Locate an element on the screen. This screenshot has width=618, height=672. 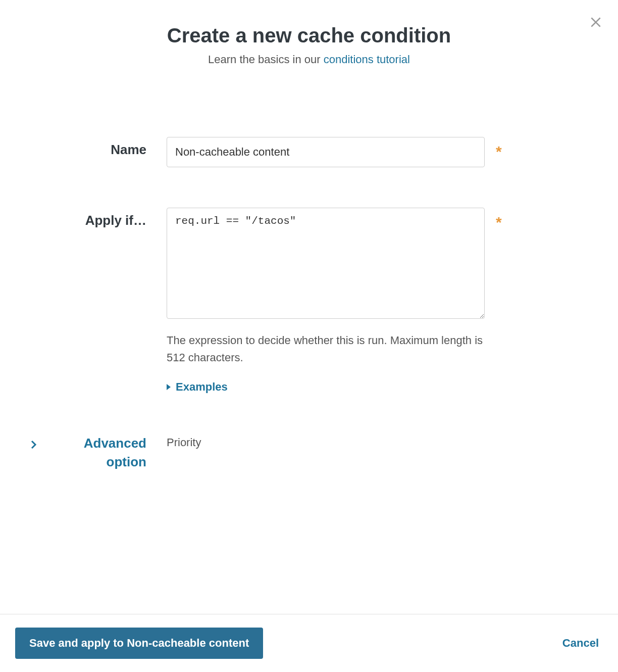
advanced-label-col: Advanced option is located at coordinates (98, 453).